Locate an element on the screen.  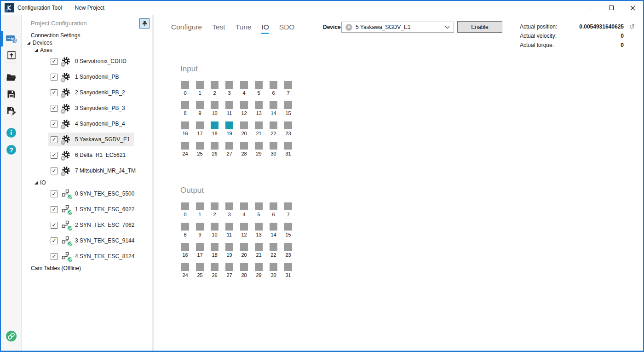
info-button is located at coordinates (11, 133).